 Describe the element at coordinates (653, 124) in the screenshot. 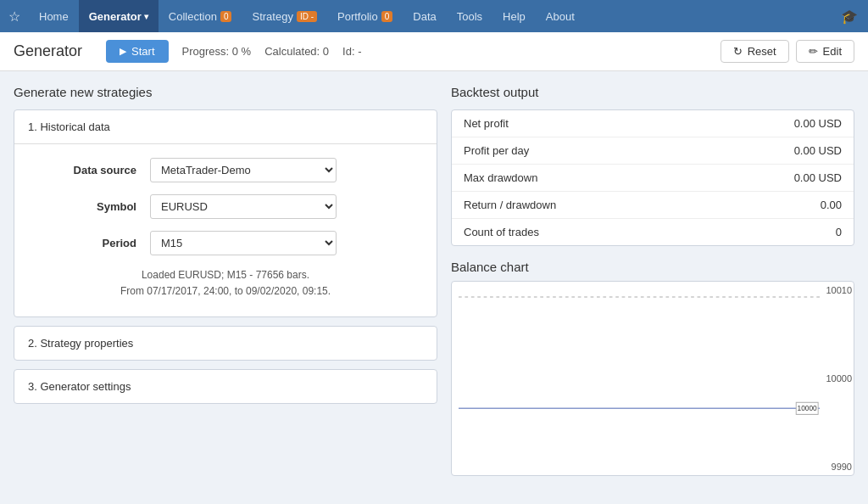

I see `backtest-row-net-profit: Net profit 0.00 USD` at that location.